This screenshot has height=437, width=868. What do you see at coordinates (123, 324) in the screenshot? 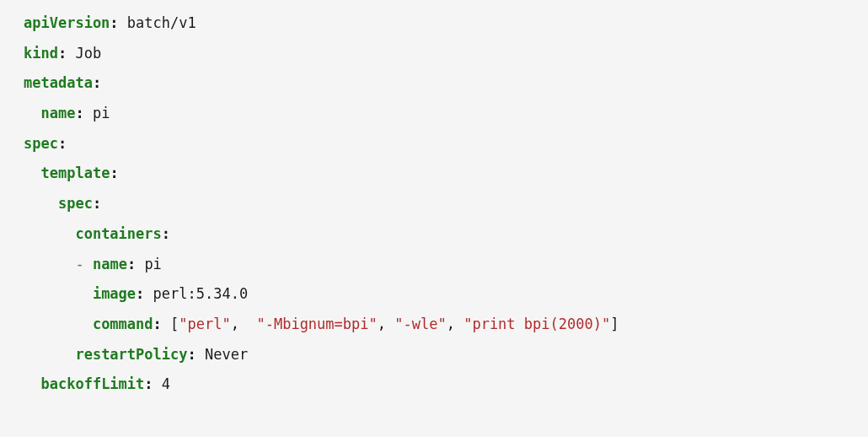
I see `yaml-key: command` at bounding box center [123, 324].